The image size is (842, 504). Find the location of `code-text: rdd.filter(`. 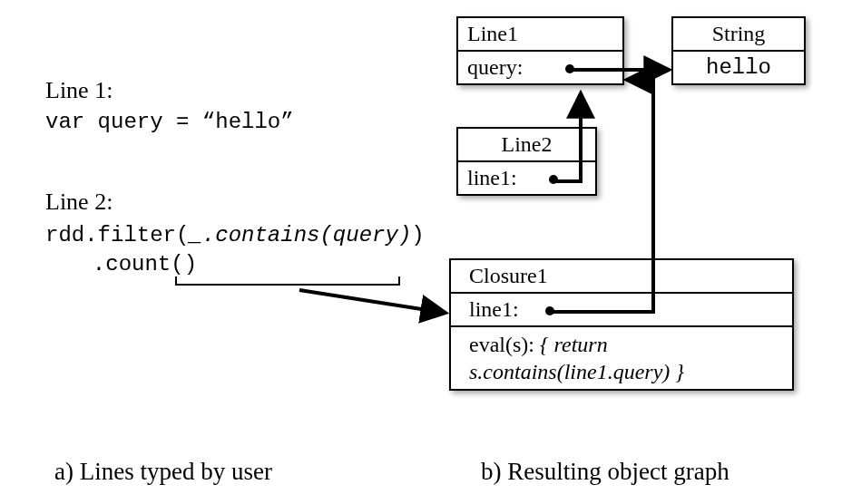

code-text: rdd.filter( is located at coordinates (117, 236).